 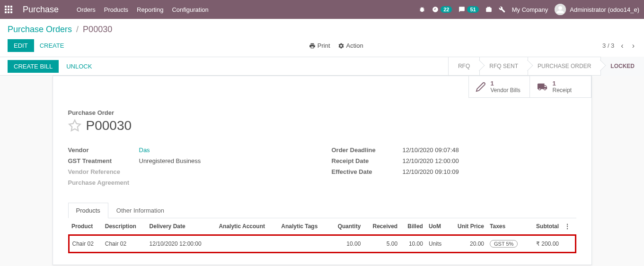 What do you see at coordinates (609, 45) in the screenshot?
I see `pager-text: 3 / 3` at bounding box center [609, 45].